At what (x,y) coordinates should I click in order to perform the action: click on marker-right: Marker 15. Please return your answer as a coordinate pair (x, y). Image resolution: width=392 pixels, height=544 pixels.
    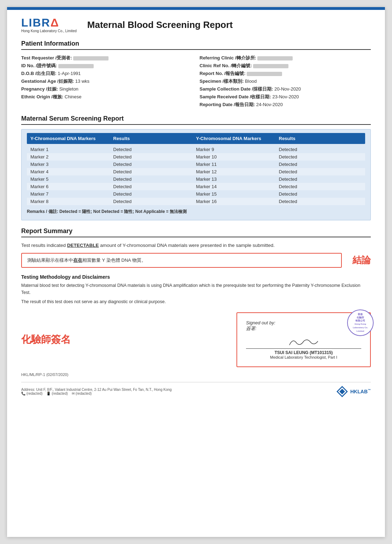
    Looking at the image, I should click on (238, 194).